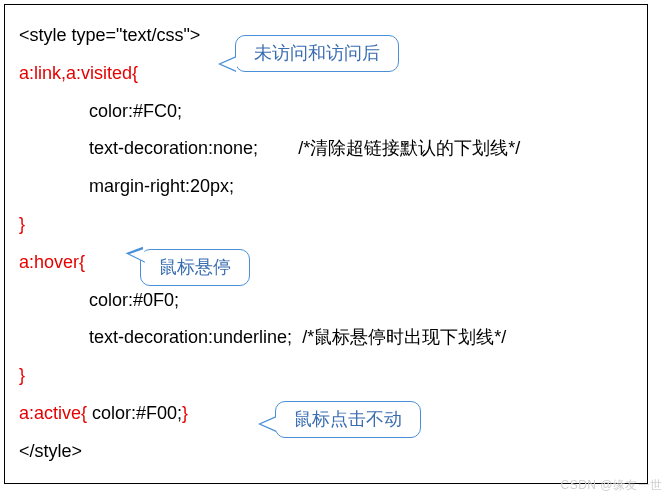  I want to click on code-text: <style type="text/css">, so click(110, 35).